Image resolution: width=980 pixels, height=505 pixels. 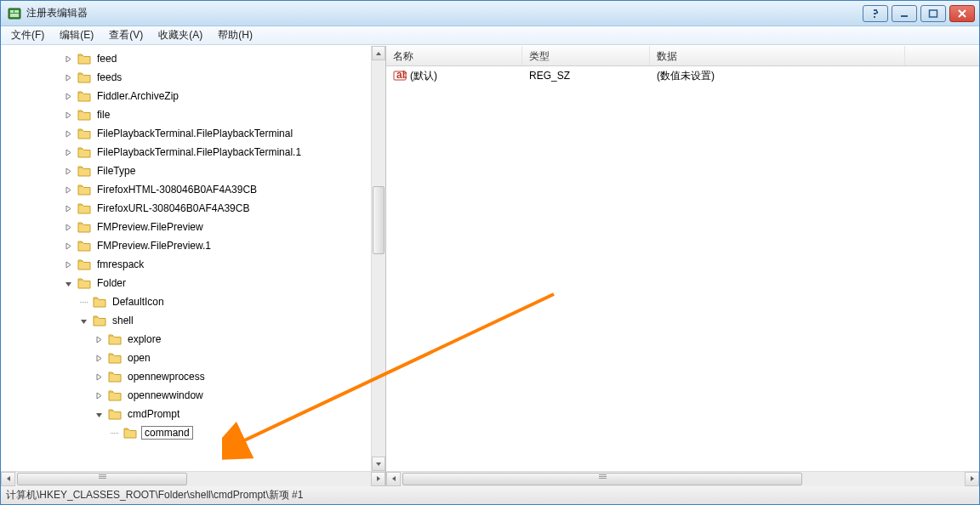 What do you see at coordinates (402, 75) in the screenshot?
I see `svg-text: ab` at bounding box center [402, 75].